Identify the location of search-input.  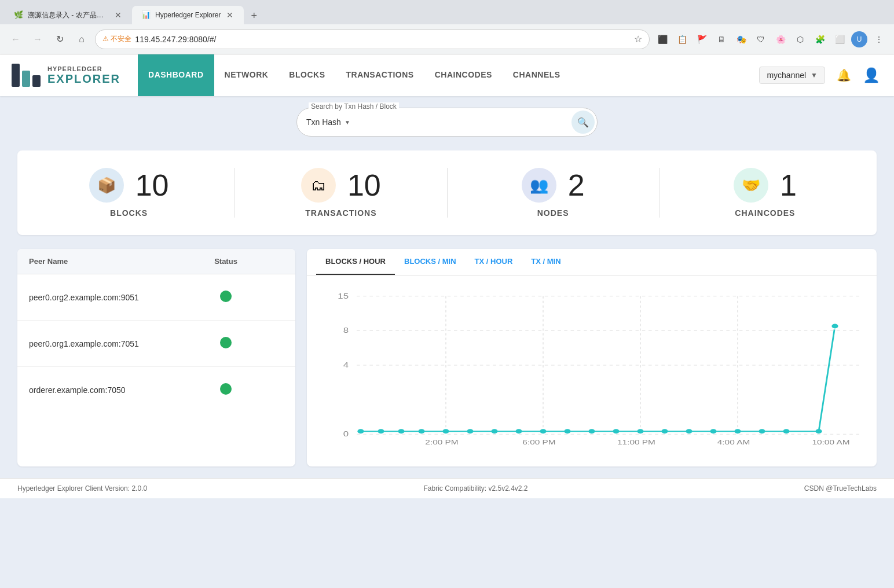
(466, 122).